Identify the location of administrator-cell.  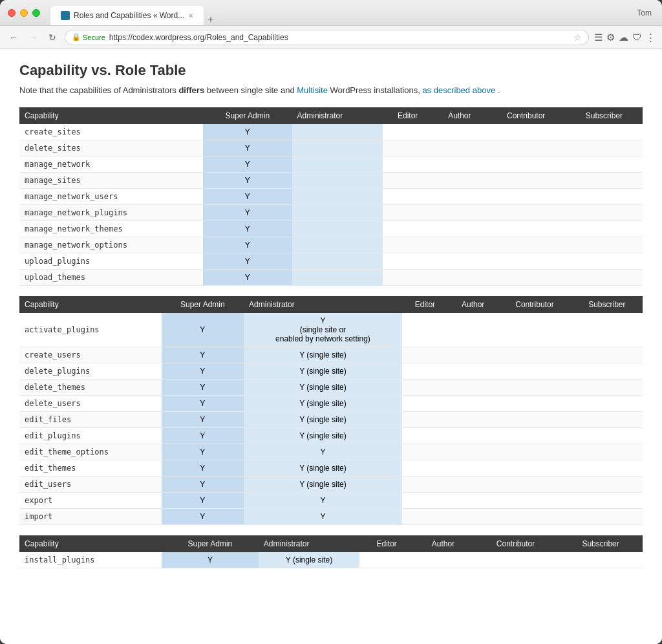
(337, 164).